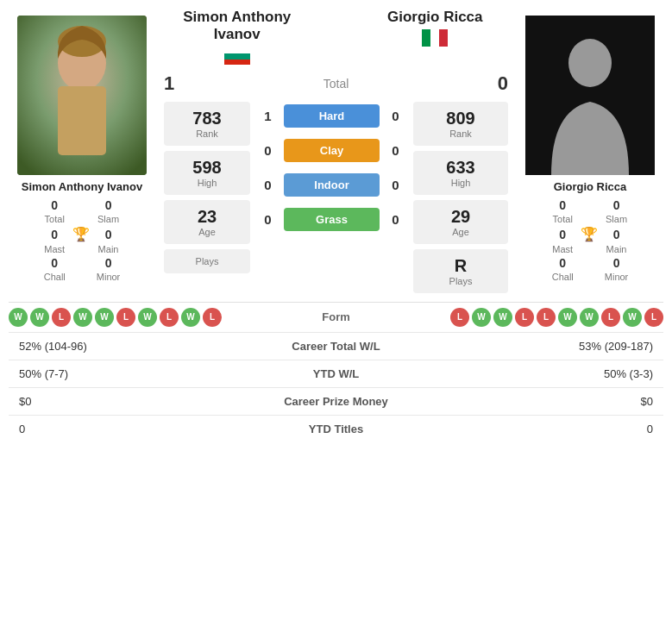  I want to click on grass-row: 0 Grass 0, so click(331, 220).